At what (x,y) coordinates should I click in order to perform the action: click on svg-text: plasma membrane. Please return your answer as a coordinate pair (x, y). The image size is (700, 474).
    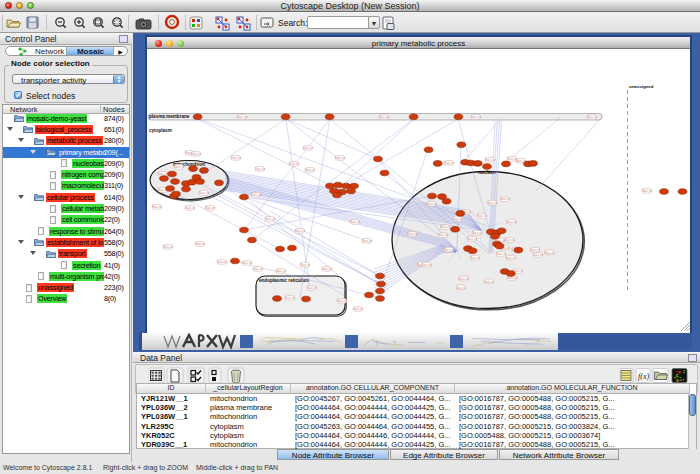
    Looking at the image, I should click on (170, 116).